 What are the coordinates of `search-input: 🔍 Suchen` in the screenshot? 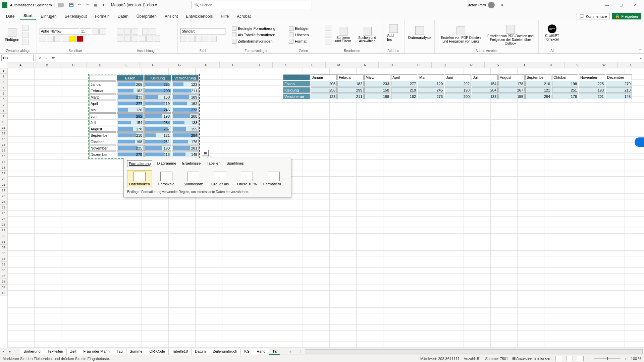 It's located at (252, 5).